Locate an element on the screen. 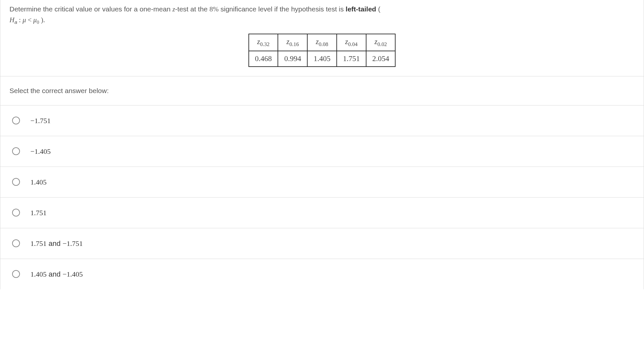 Image resolution: width=644 pixels, height=354 pixels. option-1: −1.751 is located at coordinates (322, 121).